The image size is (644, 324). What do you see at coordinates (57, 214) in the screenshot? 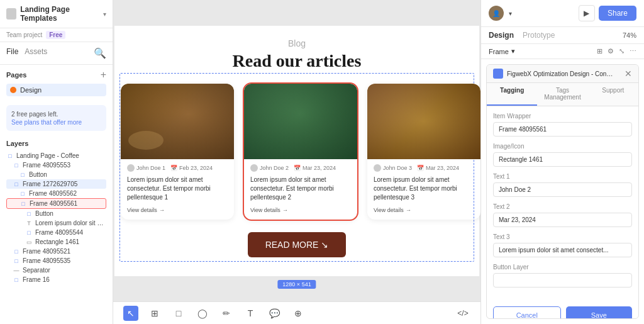
I see `layer-button-2: □ Button` at bounding box center [57, 214].